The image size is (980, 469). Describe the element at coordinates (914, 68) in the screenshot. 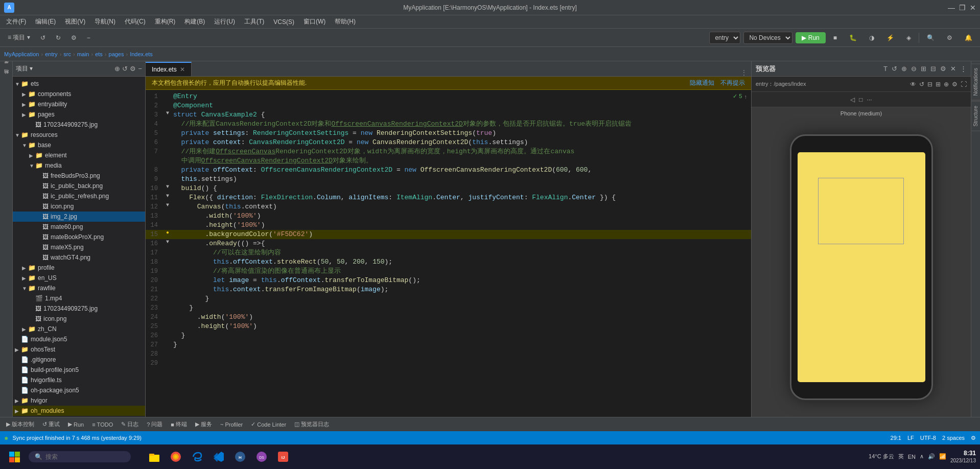

I see `preview-icon-zoom-out: ⊖` at that location.